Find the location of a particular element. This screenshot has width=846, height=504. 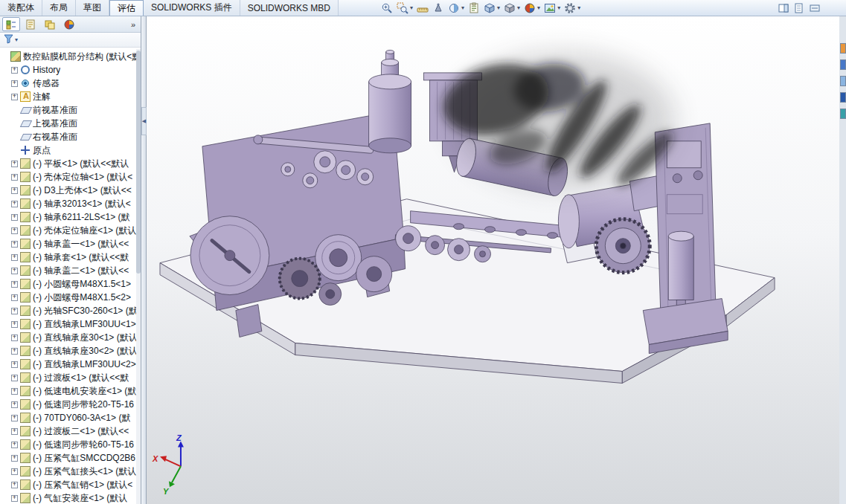

tree-item: (-) 低速同步带轮20-T5-16 is located at coordinates (68, 404).